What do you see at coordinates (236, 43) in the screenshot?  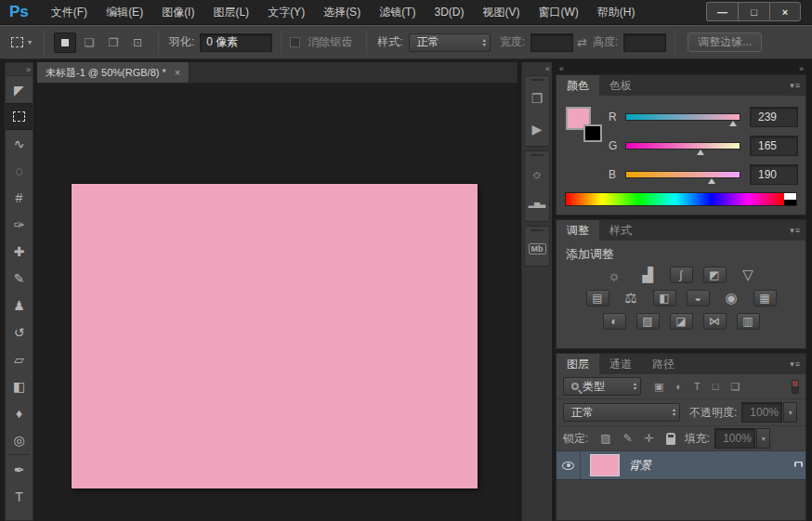 I see `feather-input: 0 像素` at bounding box center [236, 43].